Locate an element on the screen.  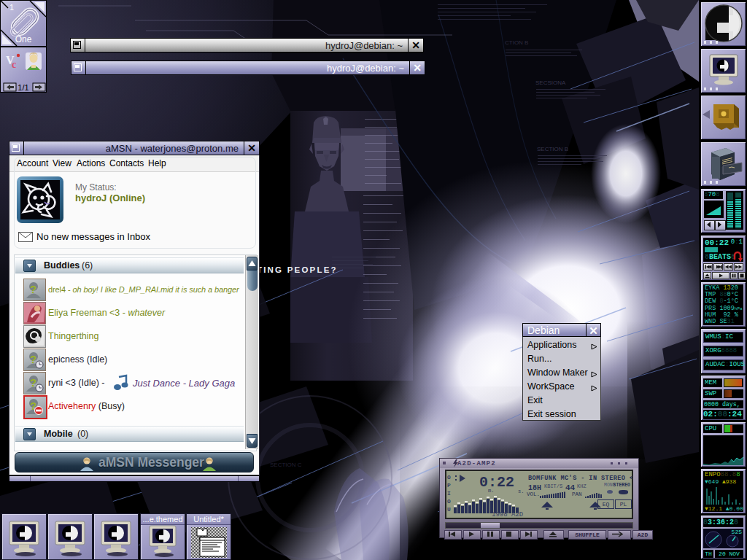
svg-text: CTION B is located at coordinates (516, 42).